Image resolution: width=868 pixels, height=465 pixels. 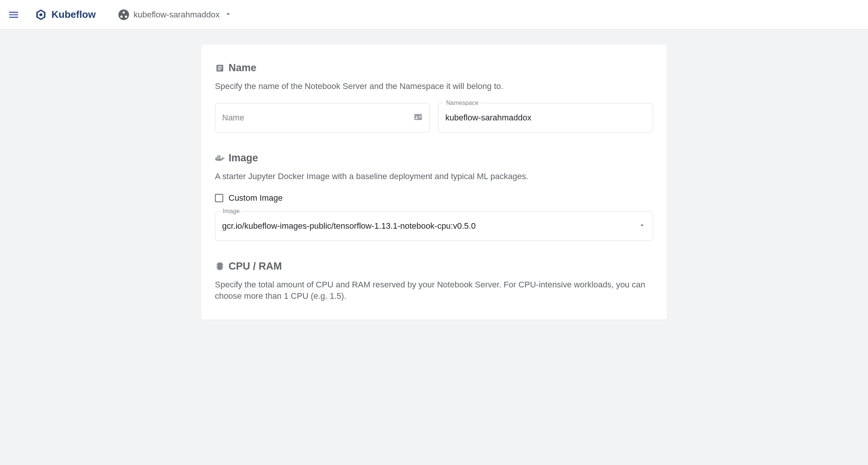 What do you see at coordinates (418, 118) in the screenshot?
I see `id-card-icon` at bounding box center [418, 118].